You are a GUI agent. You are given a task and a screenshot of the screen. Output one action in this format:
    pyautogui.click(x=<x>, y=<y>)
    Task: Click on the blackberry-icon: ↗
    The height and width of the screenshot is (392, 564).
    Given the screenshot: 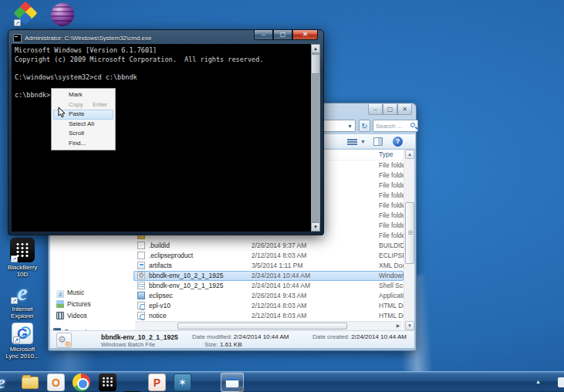 What is the action you would take?
    pyautogui.click(x=22, y=250)
    